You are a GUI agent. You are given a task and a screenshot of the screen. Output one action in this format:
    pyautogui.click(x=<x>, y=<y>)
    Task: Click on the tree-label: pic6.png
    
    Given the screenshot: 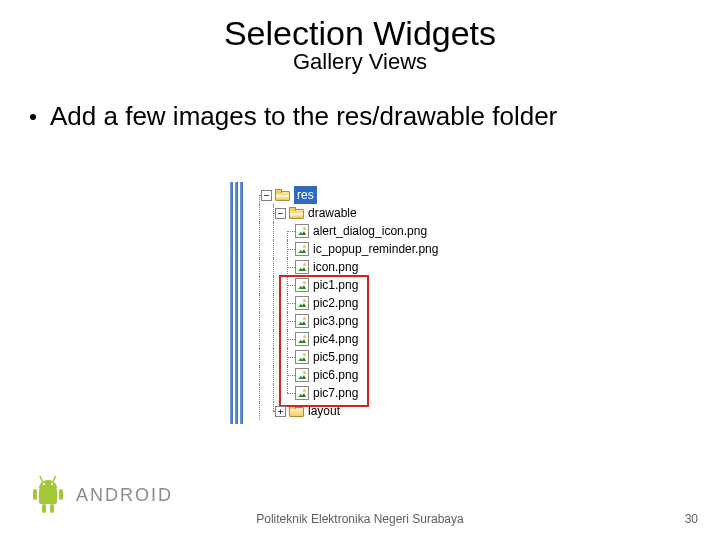 What is the action you would take?
    pyautogui.click(x=336, y=375)
    